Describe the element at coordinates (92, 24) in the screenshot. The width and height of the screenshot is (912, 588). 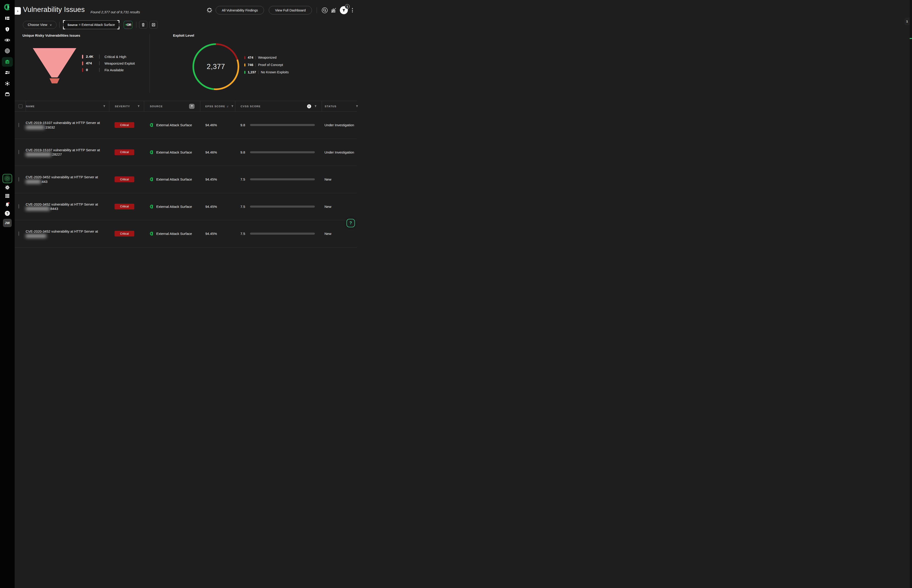
I see `active-filter-chip: Source = External Attack Surface` at that location.